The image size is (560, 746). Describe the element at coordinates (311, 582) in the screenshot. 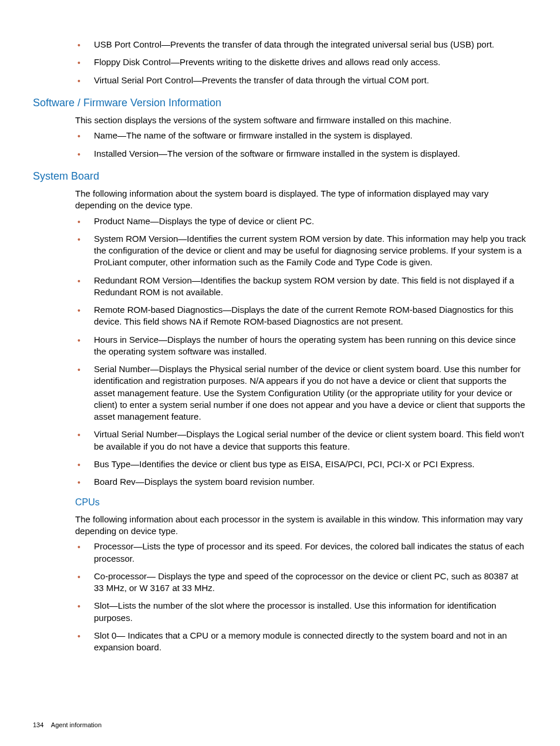

I see `list-item: Co-processor— Displays the type and spee…` at that location.